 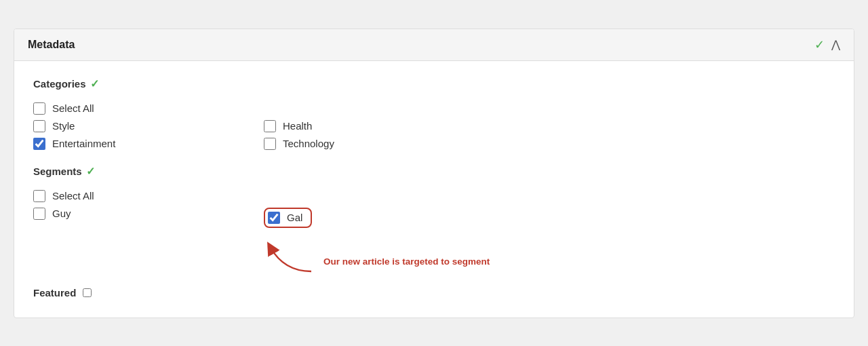 I want to click on segments-title: Segments ✓, so click(x=434, y=171).